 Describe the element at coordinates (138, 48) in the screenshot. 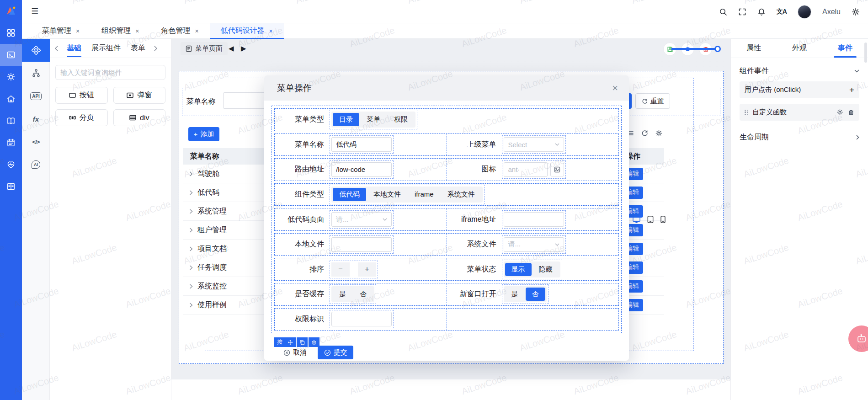

I see `tab-form: 表单` at that location.